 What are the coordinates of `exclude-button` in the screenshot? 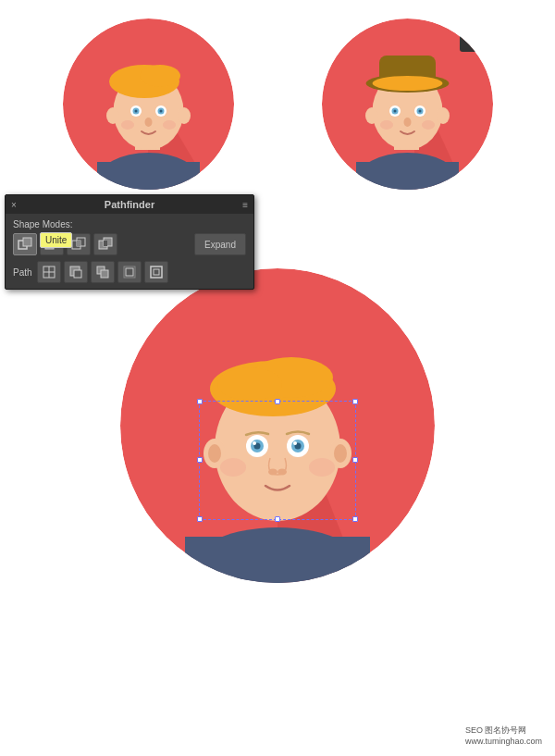 It's located at (105, 244).